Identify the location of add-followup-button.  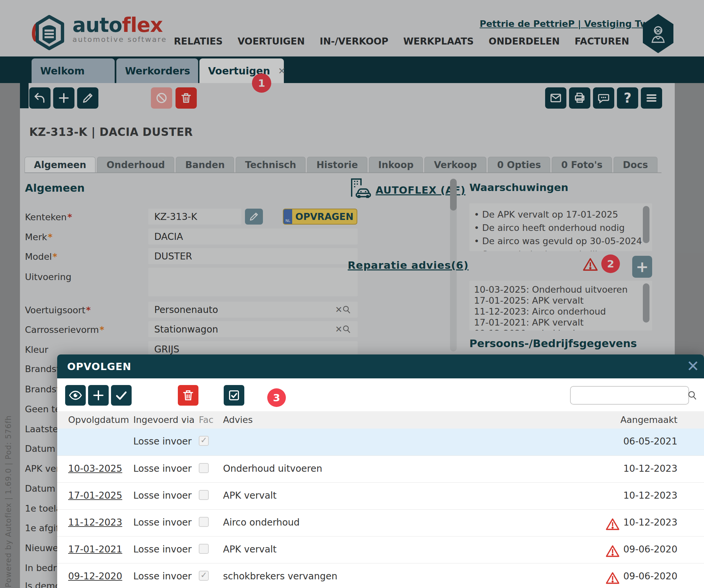
(99, 395).